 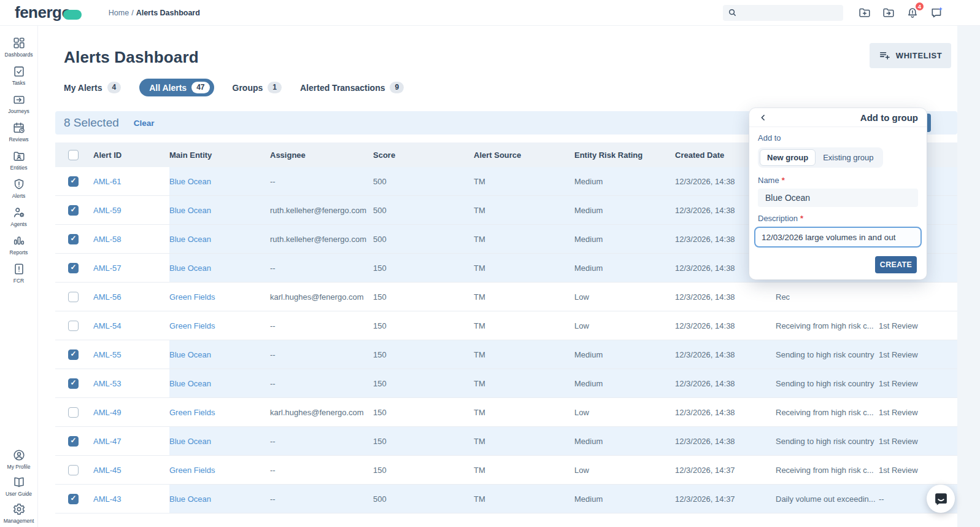 I want to click on alert-id-link: AML-43, so click(x=131, y=499).